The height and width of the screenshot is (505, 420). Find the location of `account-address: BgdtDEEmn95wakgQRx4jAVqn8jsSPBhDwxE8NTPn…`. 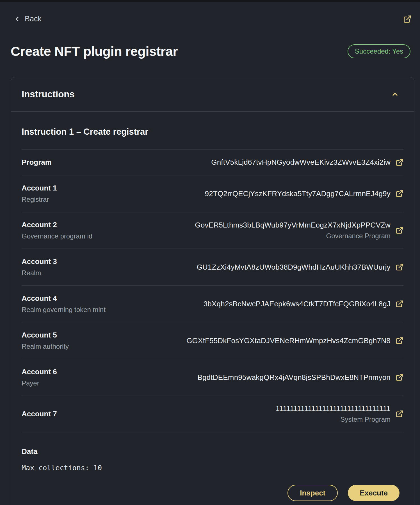

account-address: BgdtDEEmn95wakgQRx4jAVqn8jsSPBhDwxE8NTPn… is located at coordinates (294, 378).